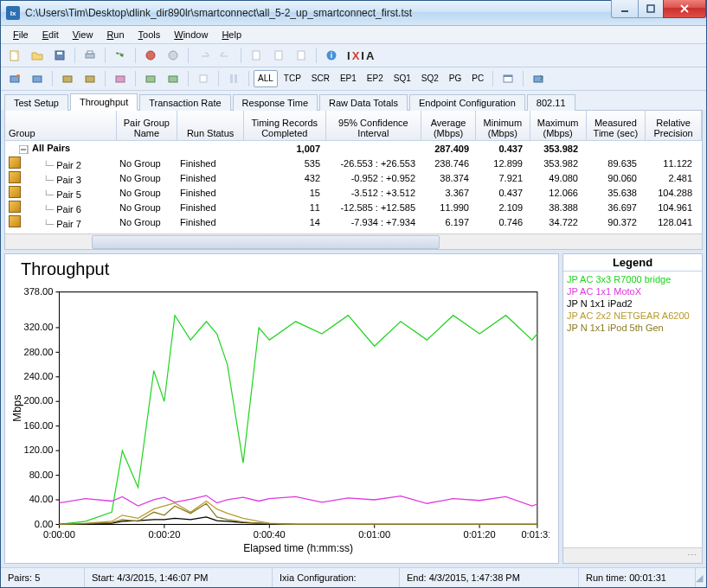  Describe the element at coordinates (190, 35) in the screenshot. I see `menu-window: Window` at that location.